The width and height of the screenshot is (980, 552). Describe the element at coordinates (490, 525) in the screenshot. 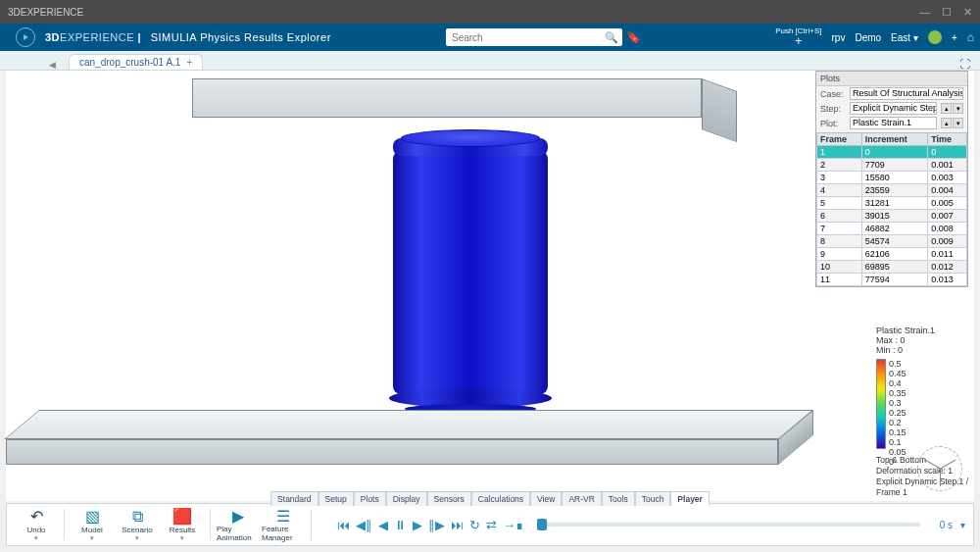

I see `bottom-toolbar: ↶Undo▾ ▧Model▾ ⧉Scenario▾ 🟥Results▾ ▶Pla…` at that location.